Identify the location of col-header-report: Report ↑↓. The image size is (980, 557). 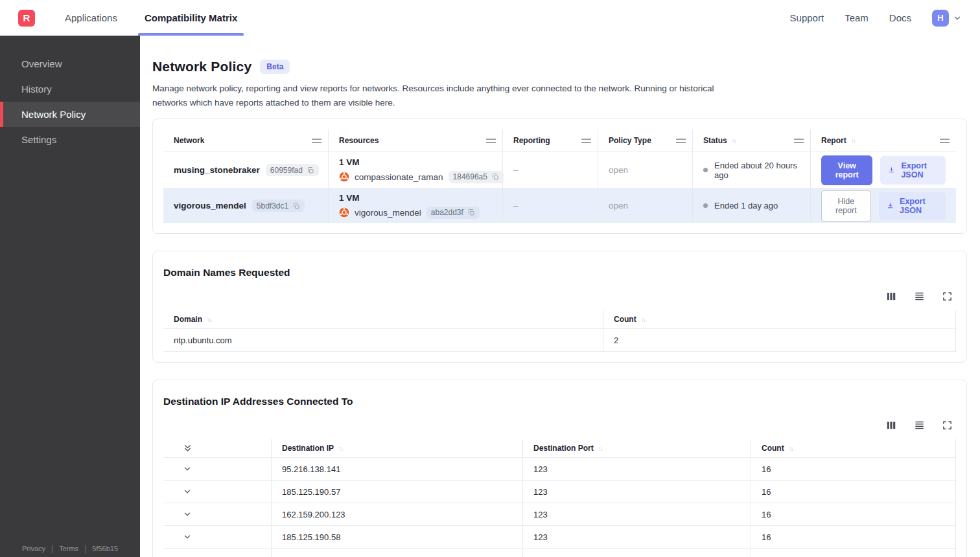
(883, 141).